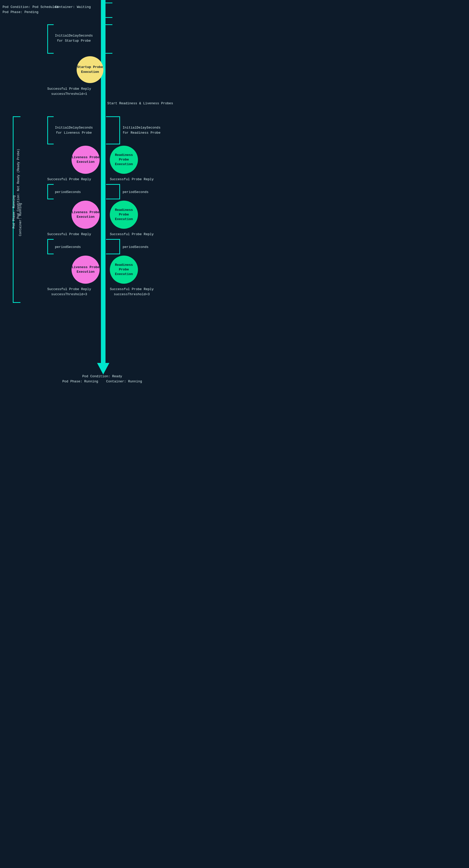 The image size is (469, 868). Describe the element at coordinates (21, 12) in the screenshot. I see `top-pod-phase: Pod Phase: Pending` at that location.